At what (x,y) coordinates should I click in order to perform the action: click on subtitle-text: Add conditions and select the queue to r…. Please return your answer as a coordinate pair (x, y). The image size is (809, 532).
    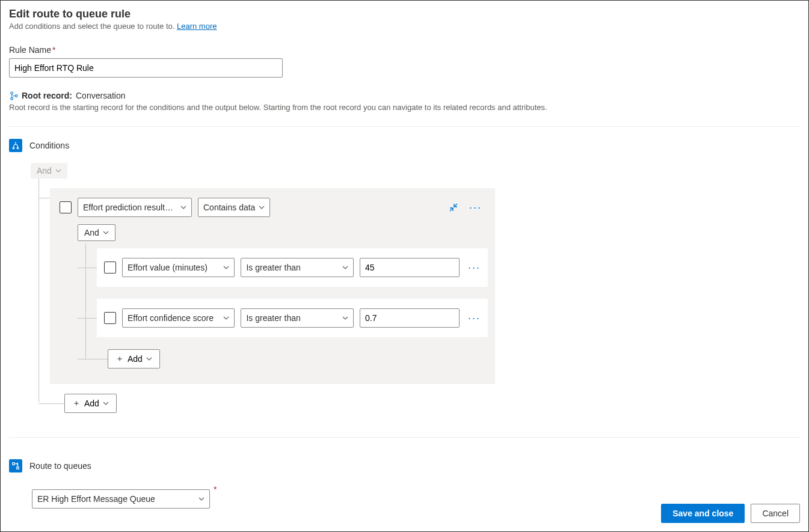
    Looking at the image, I should click on (93, 26).